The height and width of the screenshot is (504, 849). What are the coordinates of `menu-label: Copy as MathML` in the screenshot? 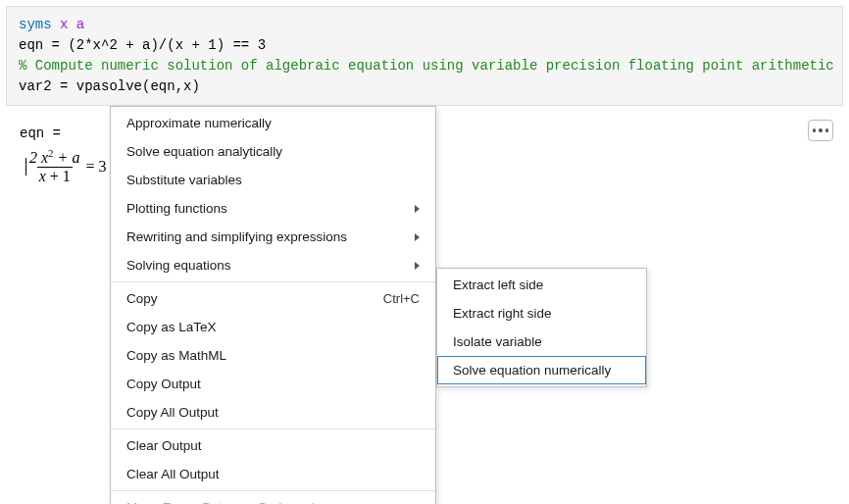 It's located at (176, 355).